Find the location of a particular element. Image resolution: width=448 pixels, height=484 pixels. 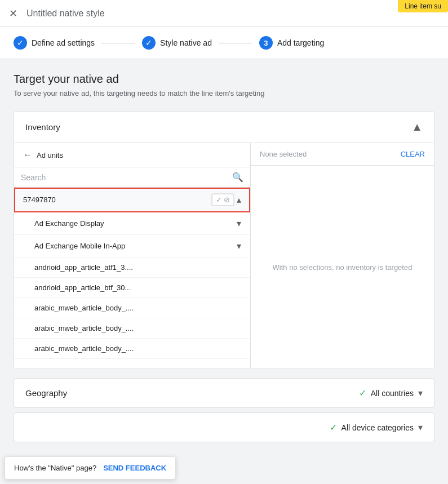

chevron-up-icon: ▴ is located at coordinates (239, 199).